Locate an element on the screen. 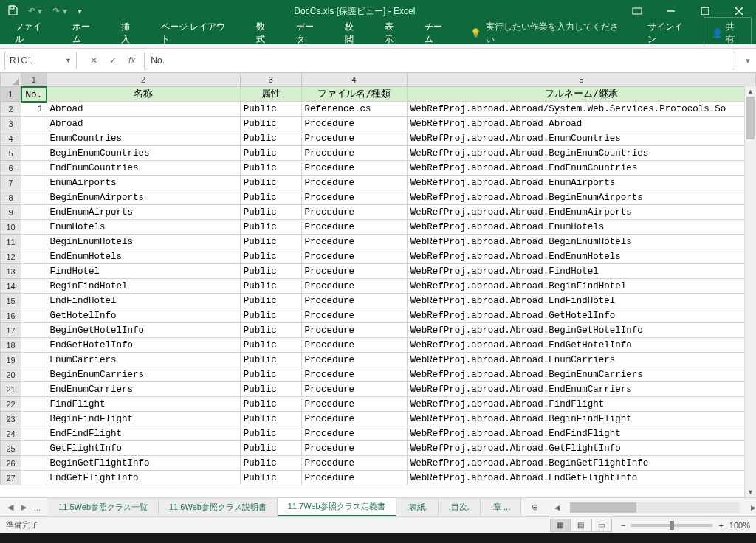 This screenshot has height=543, width=756. row-header: 6 is located at coordinates (11, 168).